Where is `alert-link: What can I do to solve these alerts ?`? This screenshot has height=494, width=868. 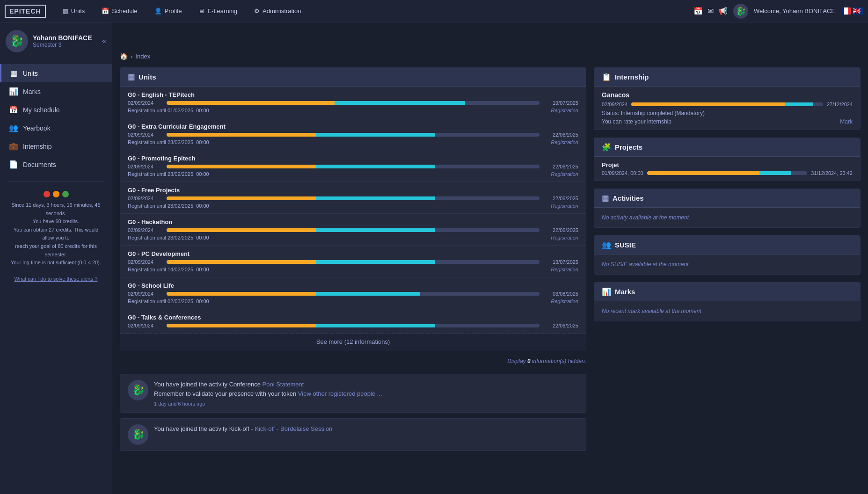
alert-link: What can I do to solve these alerts ? is located at coordinates (56, 279).